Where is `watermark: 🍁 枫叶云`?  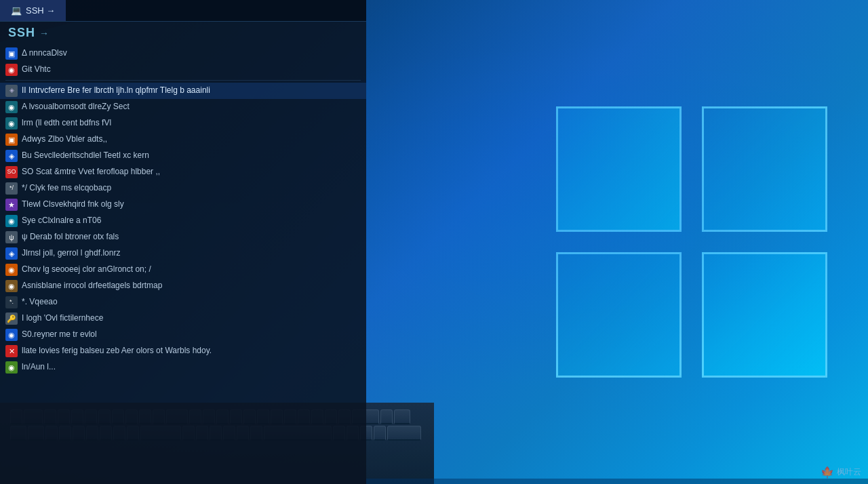
watermark: 🍁 枫叶云 is located at coordinates (841, 472).